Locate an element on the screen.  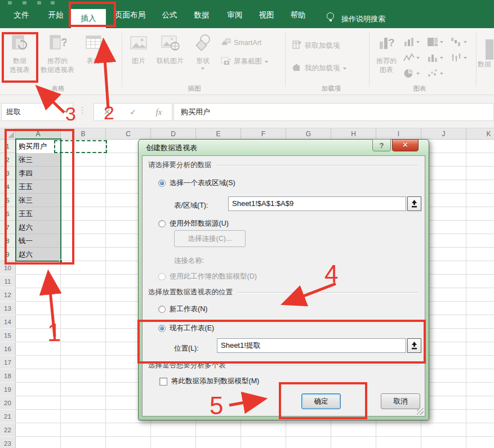
column-header: J is located at coordinates (444, 134).